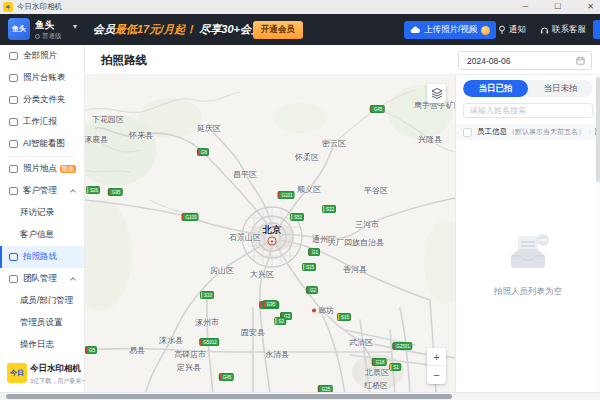  What do you see at coordinates (40, 257) in the screenshot?
I see `sidebar-item-label: 拍照路线` at bounding box center [40, 257].